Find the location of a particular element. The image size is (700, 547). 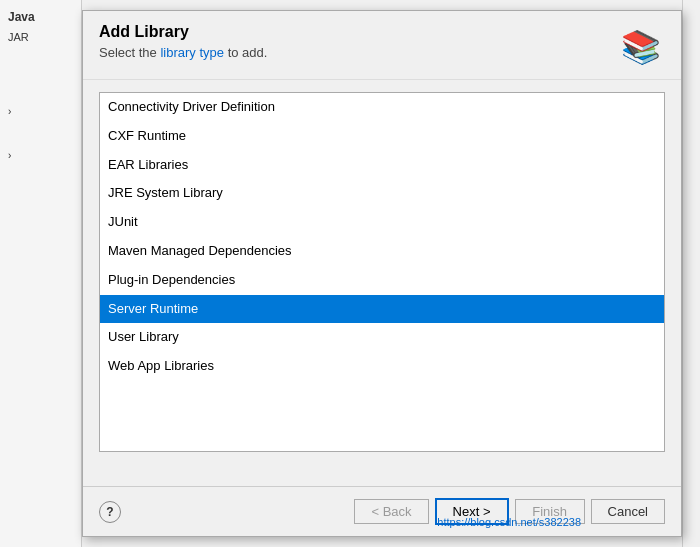

list-item: Web App Libraries is located at coordinates (382, 366).